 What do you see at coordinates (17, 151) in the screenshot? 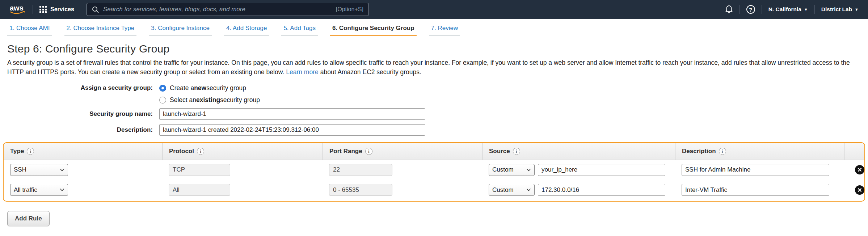
I see `header-type-label: Type` at bounding box center [17, 151].